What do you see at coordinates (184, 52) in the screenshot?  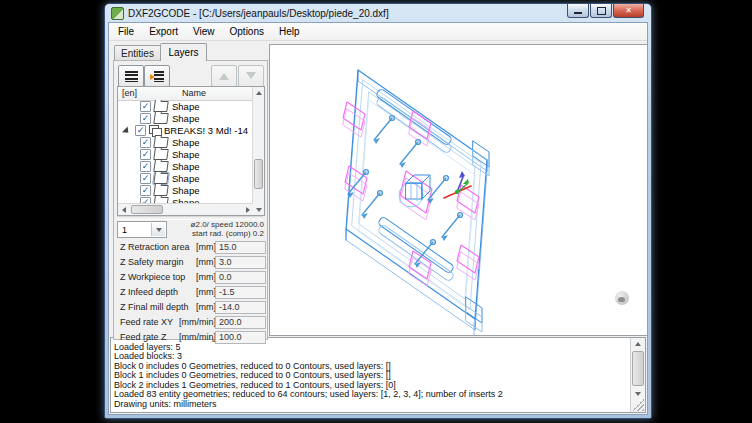 I see `tab-layers: Layers` at bounding box center [184, 52].